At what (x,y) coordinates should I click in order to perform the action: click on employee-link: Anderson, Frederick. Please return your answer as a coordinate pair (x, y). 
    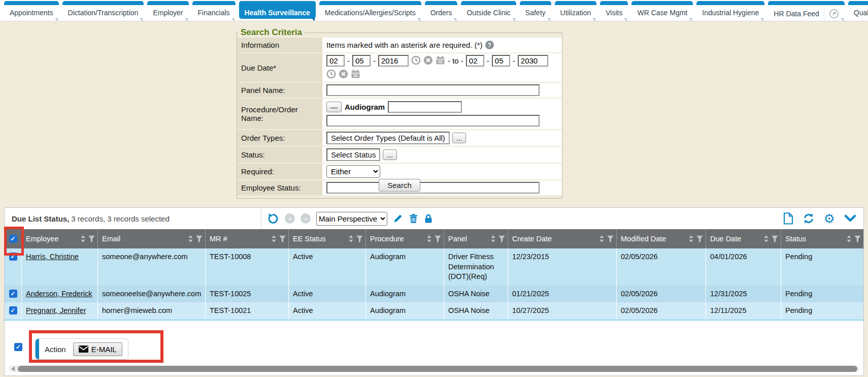
    Looking at the image, I should click on (59, 294).